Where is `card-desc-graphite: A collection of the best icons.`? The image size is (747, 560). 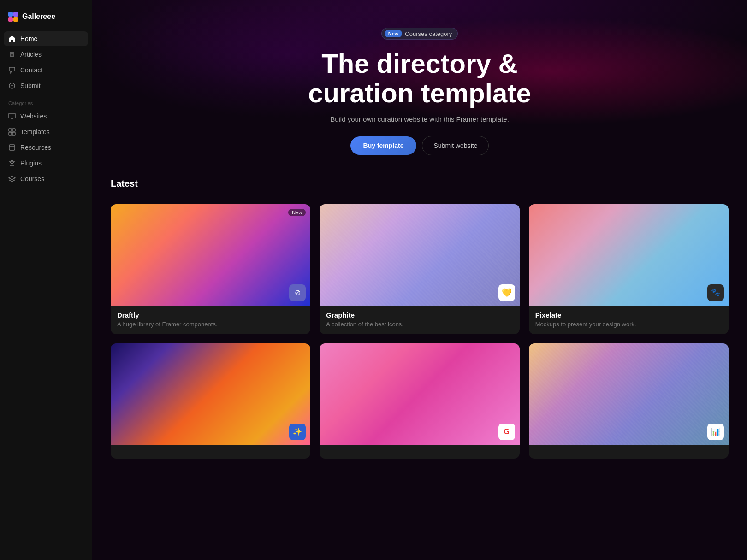
card-desc-graphite: A collection of the best icons. is located at coordinates (420, 324).